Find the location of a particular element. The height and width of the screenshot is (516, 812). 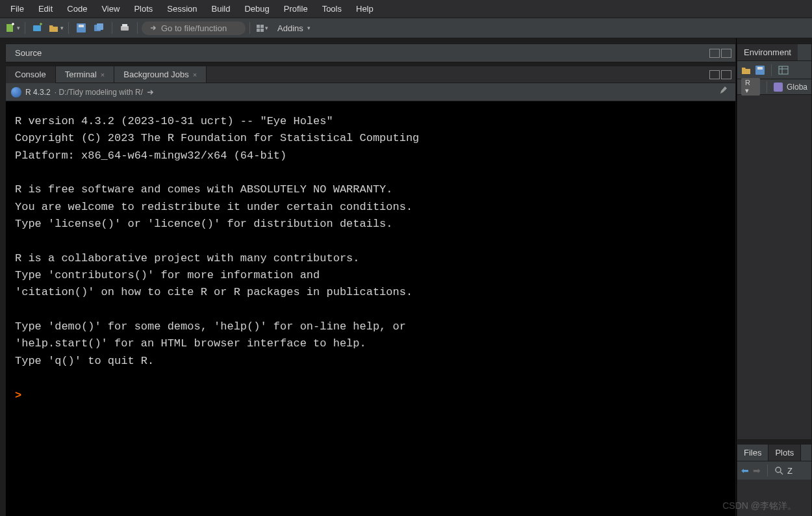

console-toolbar: R 4.3.2 · D:/Tidy modeling with R/ is located at coordinates (370, 92).